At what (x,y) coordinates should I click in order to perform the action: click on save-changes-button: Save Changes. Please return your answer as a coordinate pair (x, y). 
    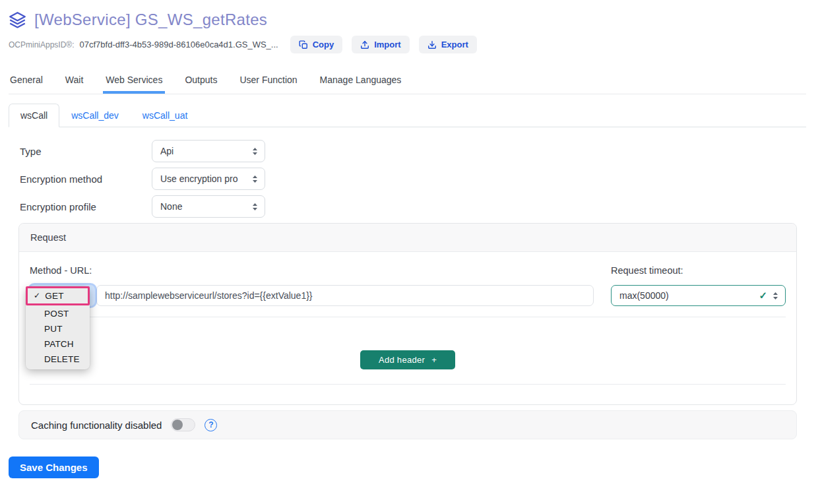
    Looking at the image, I should click on (54, 467).